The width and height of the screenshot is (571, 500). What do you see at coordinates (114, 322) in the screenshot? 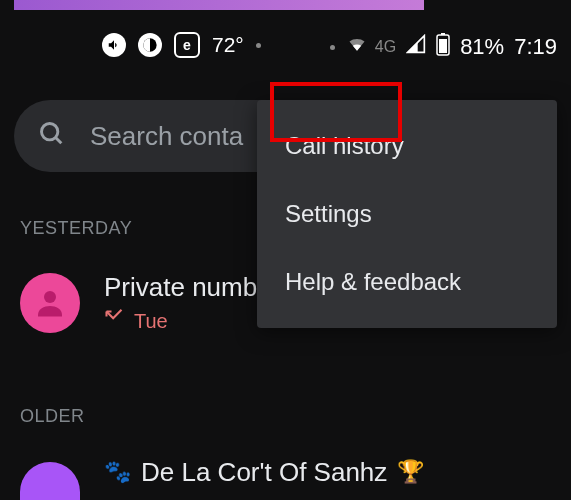
I see `missed-call-icon` at bounding box center [114, 322].